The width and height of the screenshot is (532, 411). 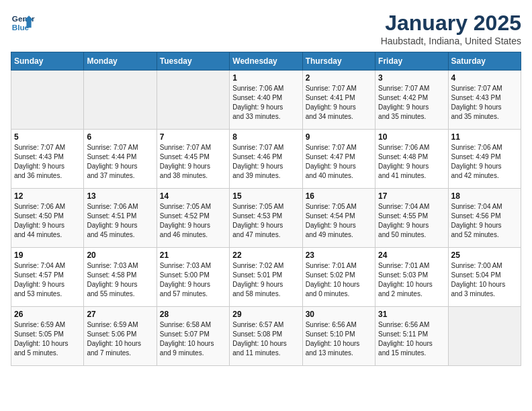 What do you see at coordinates (120, 314) in the screenshot?
I see `day-number: 27` at bounding box center [120, 314].